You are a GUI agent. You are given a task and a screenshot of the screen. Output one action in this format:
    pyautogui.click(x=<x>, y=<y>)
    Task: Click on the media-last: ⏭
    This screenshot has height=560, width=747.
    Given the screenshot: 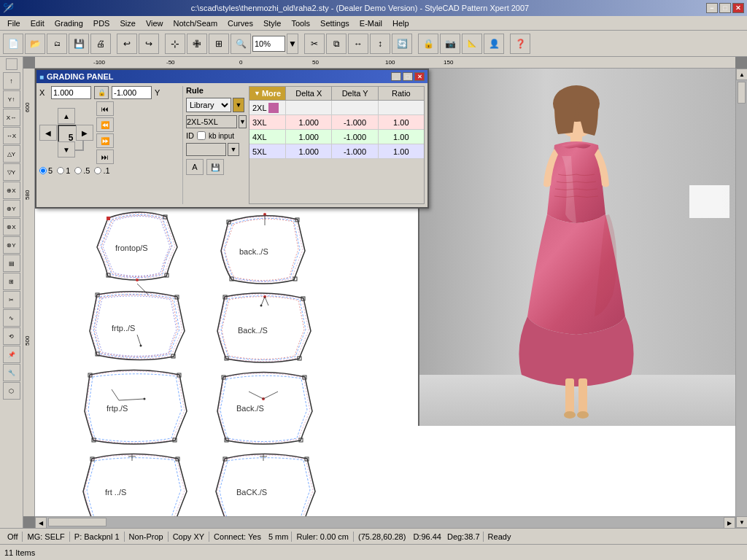 What is the action you would take?
    pyautogui.click(x=105, y=157)
    